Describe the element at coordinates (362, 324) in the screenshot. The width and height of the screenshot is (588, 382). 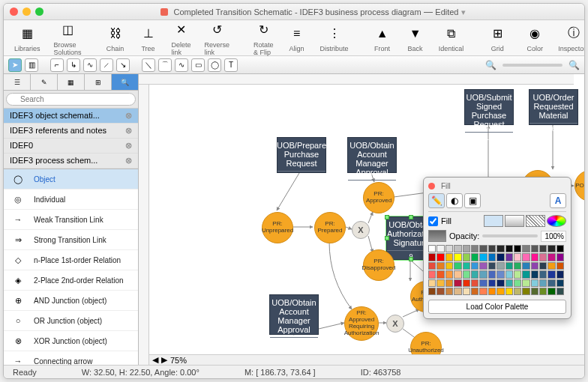
I see `pr-circle: PR: Approved Requiring Authorization` at that location.